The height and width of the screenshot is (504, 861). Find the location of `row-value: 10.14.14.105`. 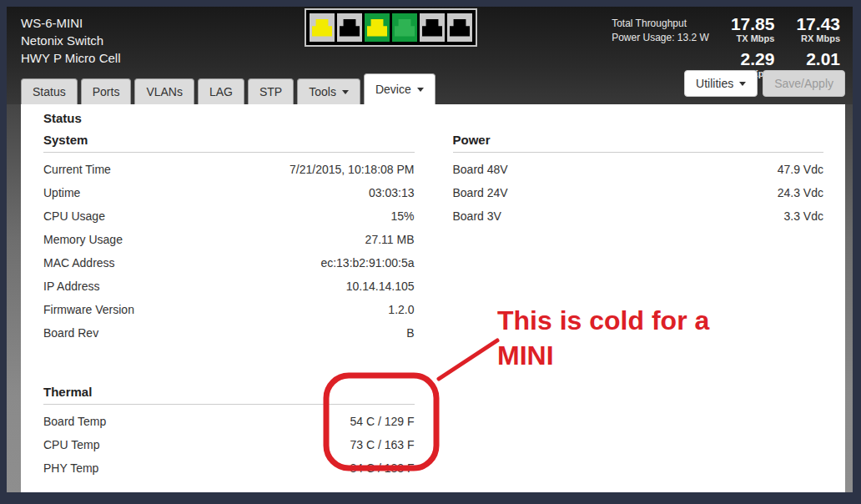

row-value: 10.14.14.105 is located at coordinates (380, 286).